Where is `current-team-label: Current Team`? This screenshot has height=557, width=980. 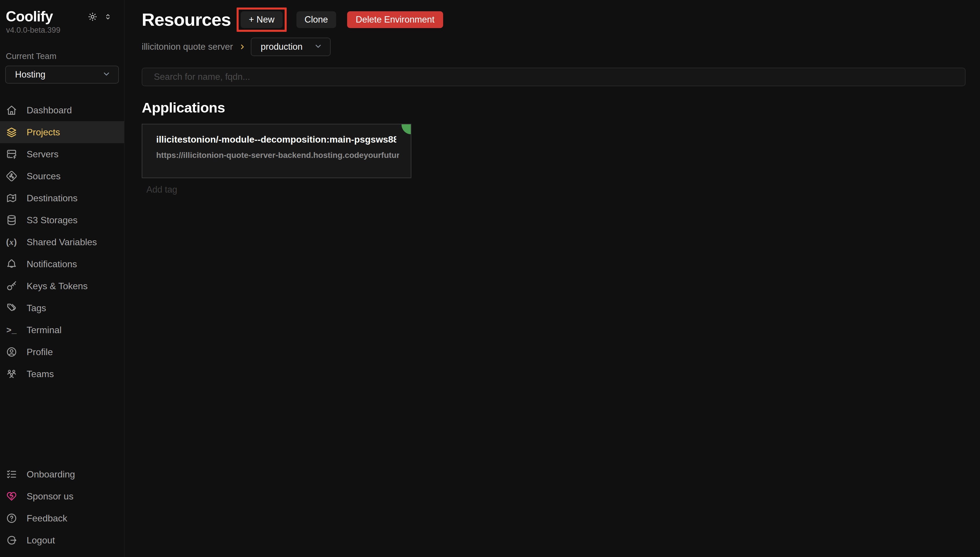 current-team-label: Current Team is located at coordinates (65, 57).